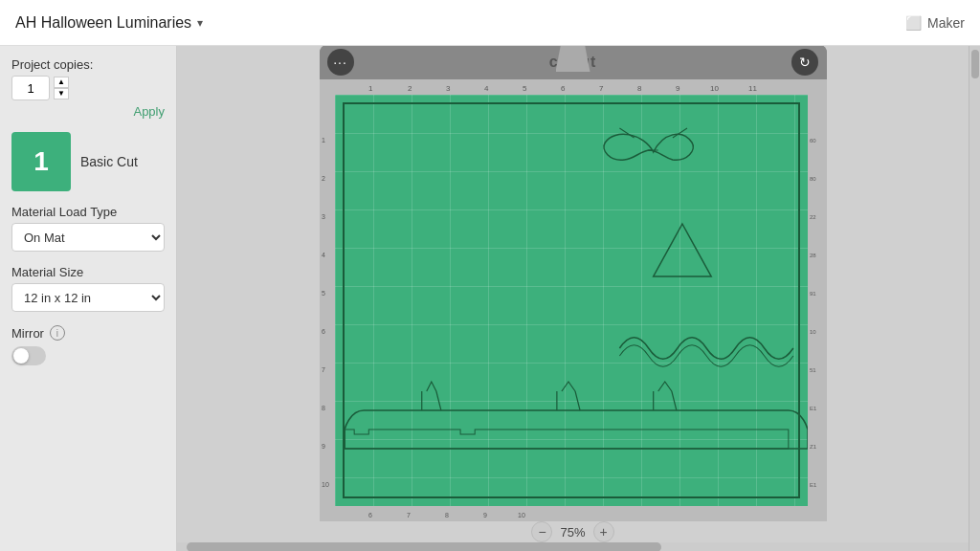  I want to click on bottom-ruler-corner-right, so click(817, 514).